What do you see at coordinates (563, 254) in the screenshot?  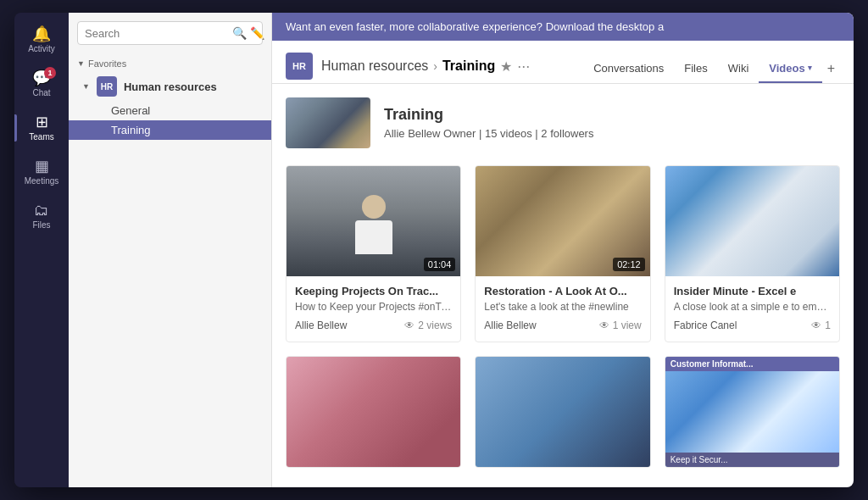 I see `video-card-2: 02:12 Restoration - A Look At O... Let's…` at bounding box center [563, 254].